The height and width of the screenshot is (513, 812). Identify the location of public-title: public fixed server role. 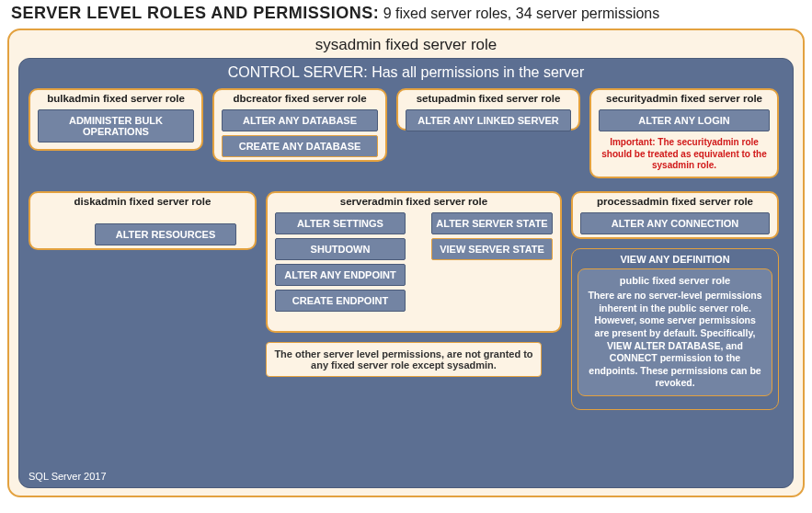
(675, 281).